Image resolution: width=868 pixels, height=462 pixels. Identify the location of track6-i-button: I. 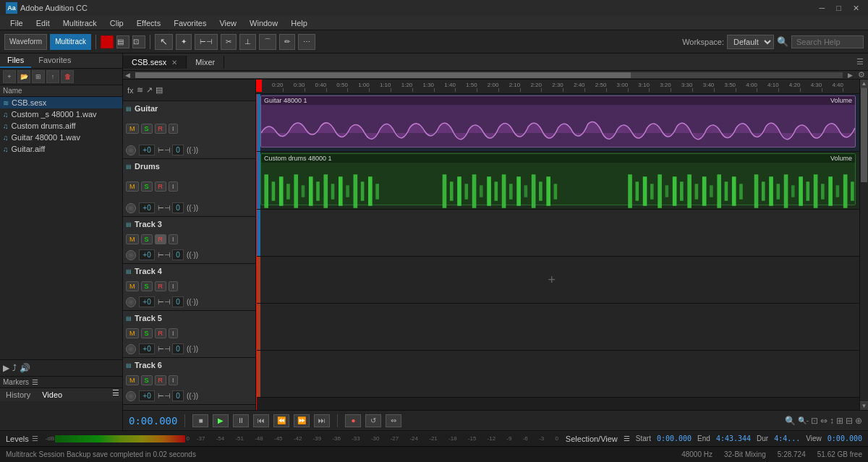
(174, 380).